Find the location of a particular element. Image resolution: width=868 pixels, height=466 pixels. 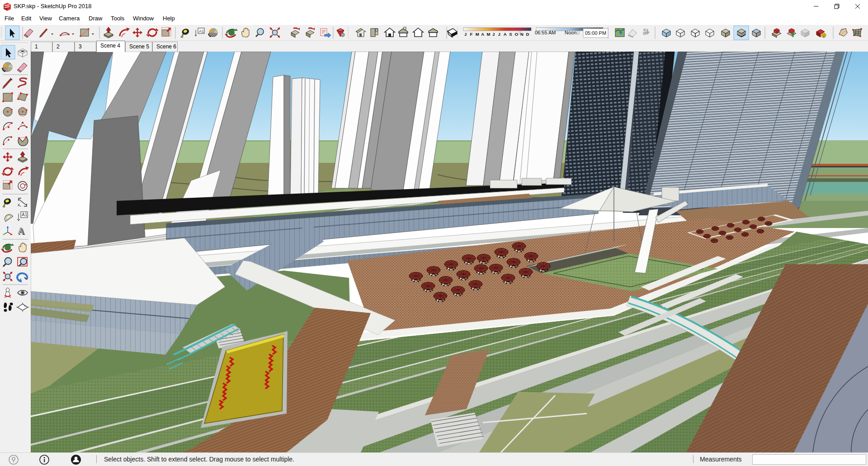

svg-text: O is located at coordinates (516, 34).